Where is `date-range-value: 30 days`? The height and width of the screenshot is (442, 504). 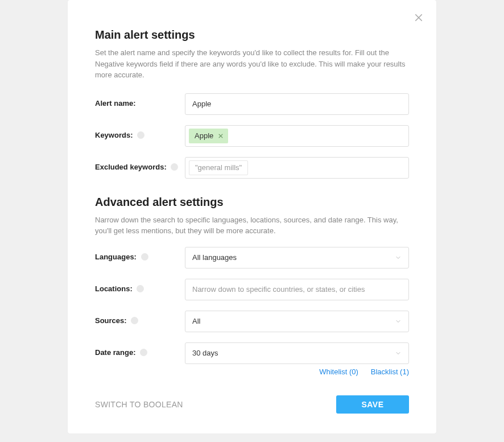
date-range-value: 30 days is located at coordinates (205, 353).